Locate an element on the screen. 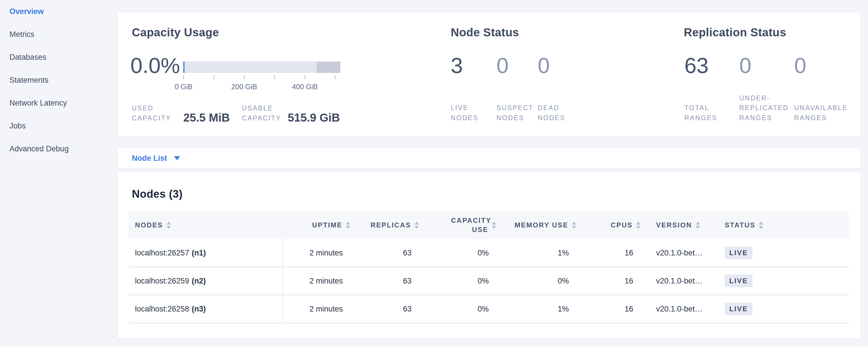  unavailable-ranges-label: UNAVAILABLE RANGES is located at coordinates (821, 113).